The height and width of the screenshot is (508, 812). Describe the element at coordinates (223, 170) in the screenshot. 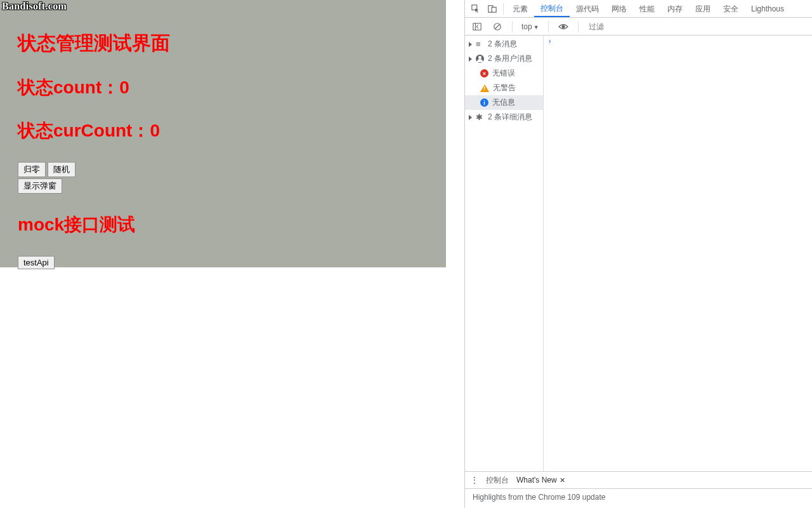

I see `button-row-1: 归零 随机` at that location.